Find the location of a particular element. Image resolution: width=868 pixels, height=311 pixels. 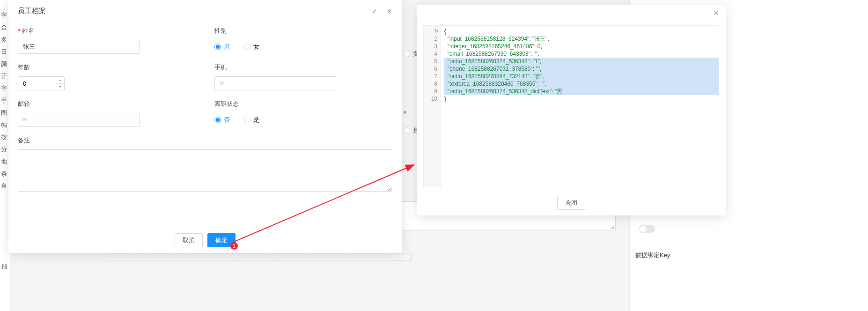

json-gutter: 12345678910 is located at coordinates (432, 106).